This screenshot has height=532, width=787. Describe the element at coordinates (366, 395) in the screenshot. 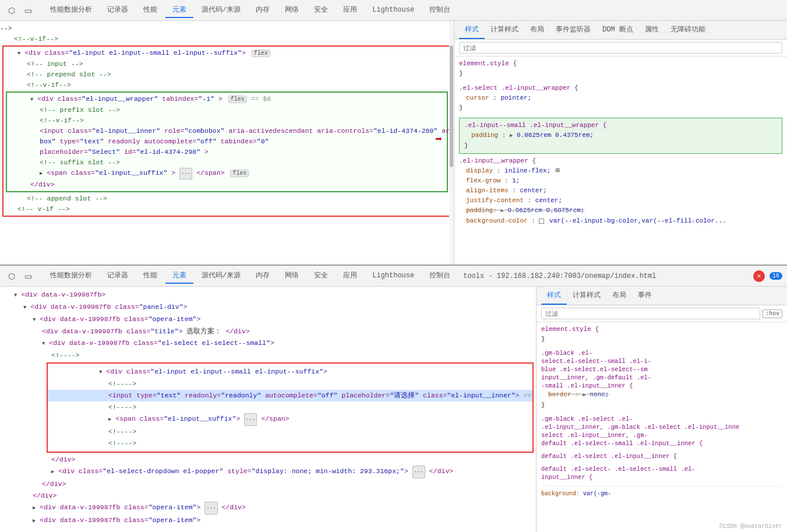

I see `tag-text: placeholder=` at that location.